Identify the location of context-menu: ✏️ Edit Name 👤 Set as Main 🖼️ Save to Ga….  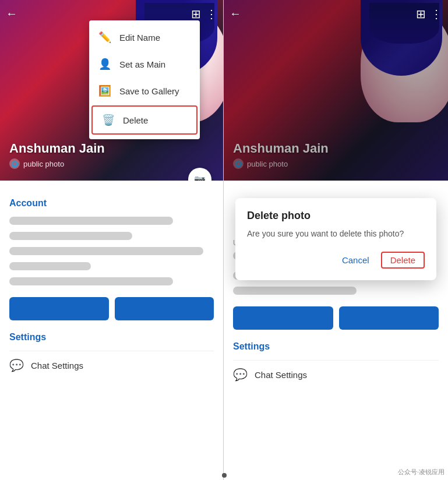
(144, 80).